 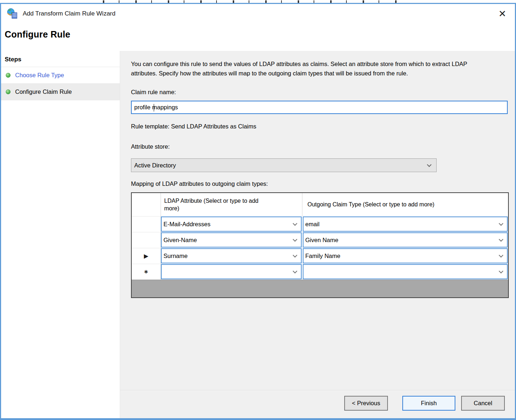 I want to click on step-item-choose-rule-type: Choose Rule Type, so click(x=61, y=75).